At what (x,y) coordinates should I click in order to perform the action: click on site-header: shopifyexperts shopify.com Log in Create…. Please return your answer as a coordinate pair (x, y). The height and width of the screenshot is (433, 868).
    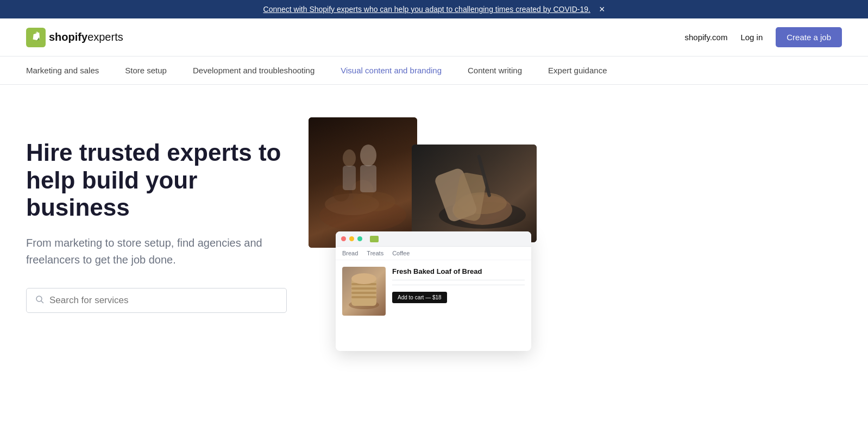
    Looking at the image, I should click on (434, 37).